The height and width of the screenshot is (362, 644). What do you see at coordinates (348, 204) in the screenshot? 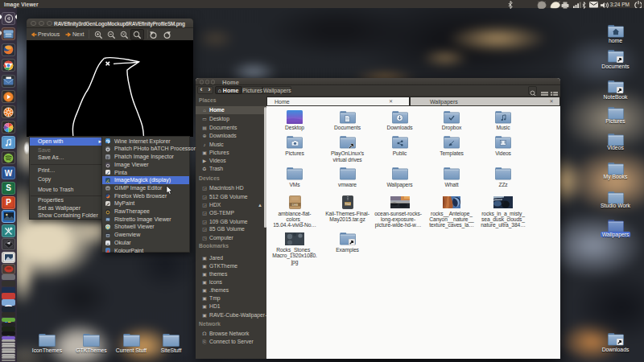
I see `svg-text: TGZ` at bounding box center [348, 204].